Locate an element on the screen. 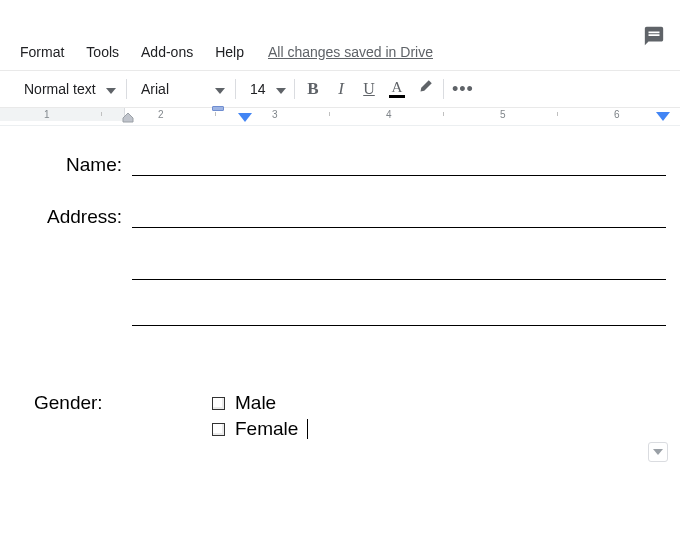 The height and width of the screenshot is (534, 680). font-size-label: 14 is located at coordinates (258, 89).